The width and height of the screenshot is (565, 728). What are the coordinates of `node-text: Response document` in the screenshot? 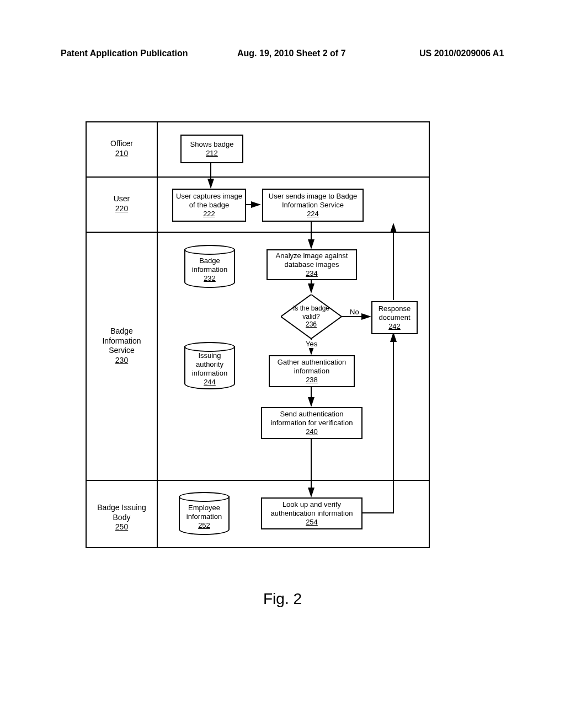 It's located at (395, 313).